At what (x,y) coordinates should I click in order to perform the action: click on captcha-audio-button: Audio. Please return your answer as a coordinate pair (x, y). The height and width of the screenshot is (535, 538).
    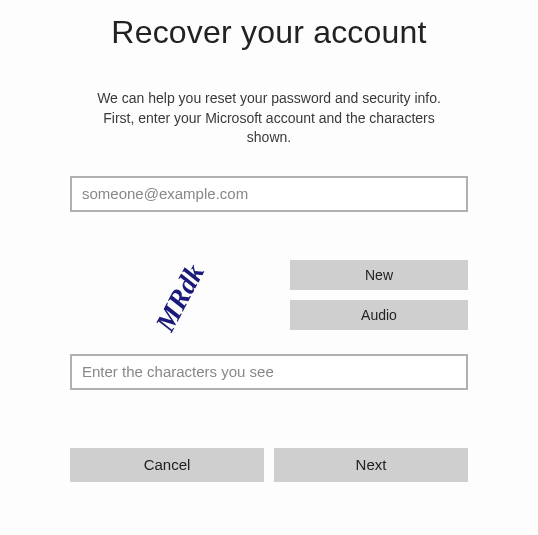
    Looking at the image, I should click on (379, 315).